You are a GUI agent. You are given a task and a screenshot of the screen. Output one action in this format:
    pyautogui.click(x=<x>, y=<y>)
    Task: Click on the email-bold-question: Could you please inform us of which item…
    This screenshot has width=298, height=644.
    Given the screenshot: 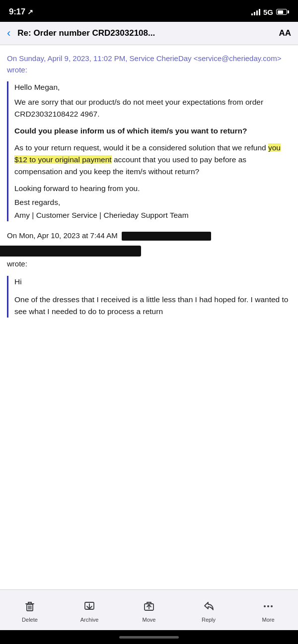 What is the action you would take?
    pyautogui.click(x=153, y=131)
    